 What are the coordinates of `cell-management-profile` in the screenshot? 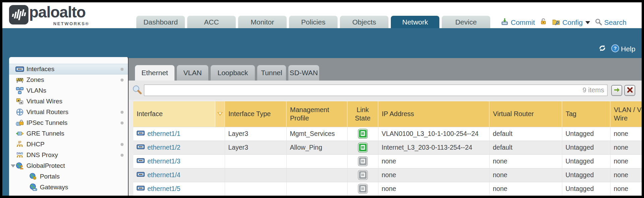 It's located at (317, 175).